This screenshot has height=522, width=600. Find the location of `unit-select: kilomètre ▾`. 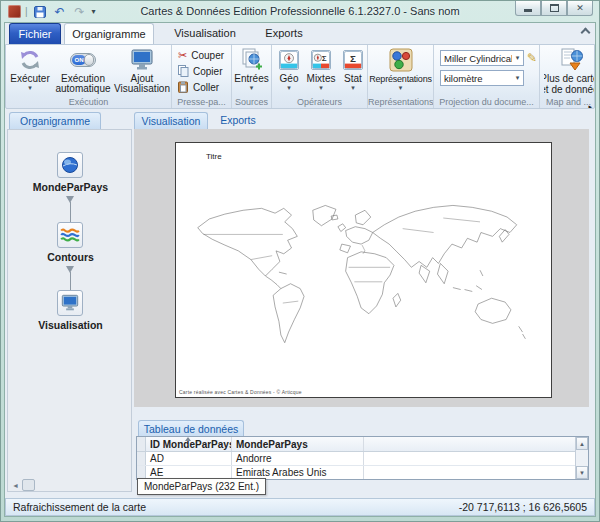

unit-select: kilomètre ▾ is located at coordinates (482, 78).